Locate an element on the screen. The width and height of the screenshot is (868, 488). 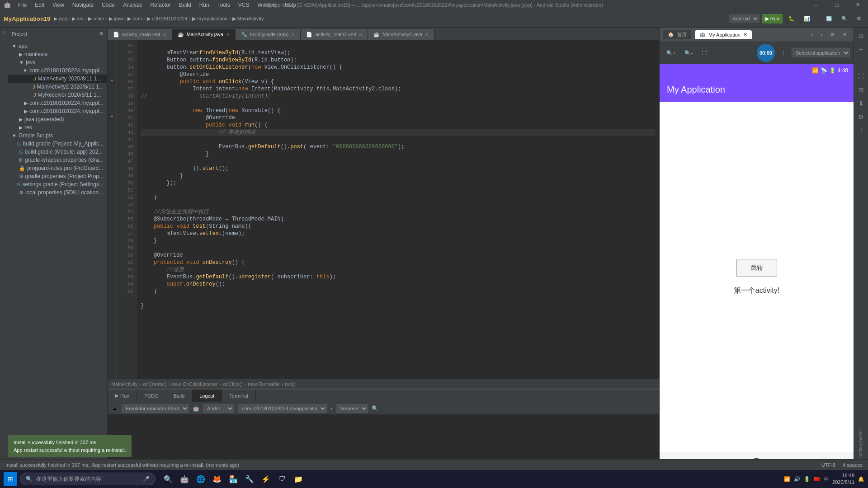
tree-package2: ▶ com.c201801020224.myappl... is located at coordinates (58, 103).